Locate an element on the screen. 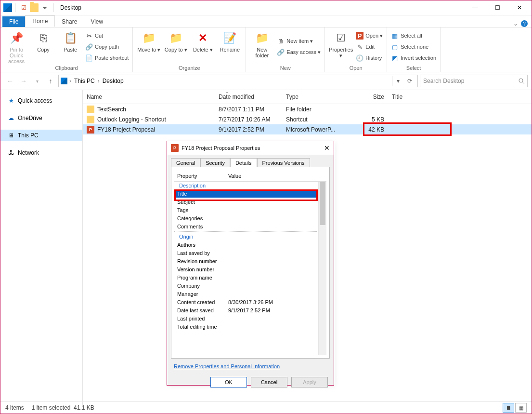 This screenshot has width=532, height=414. header-value: Value is located at coordinates (276, 176).